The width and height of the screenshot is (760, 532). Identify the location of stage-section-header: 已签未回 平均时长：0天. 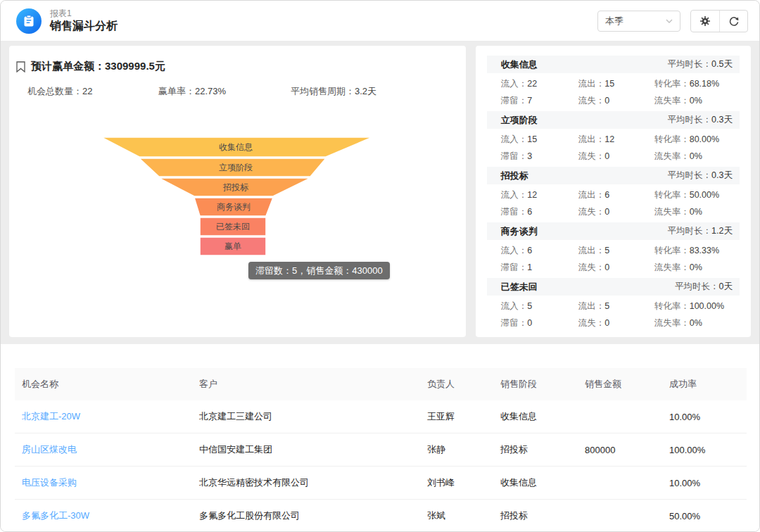
(614, 287).